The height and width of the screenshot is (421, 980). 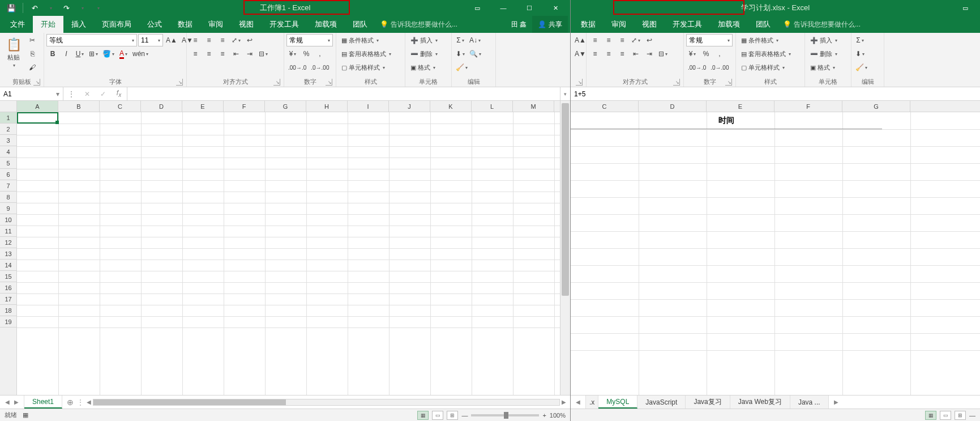 I want to click on new-sheet-button: ⊕, so click(x=70, y=402).